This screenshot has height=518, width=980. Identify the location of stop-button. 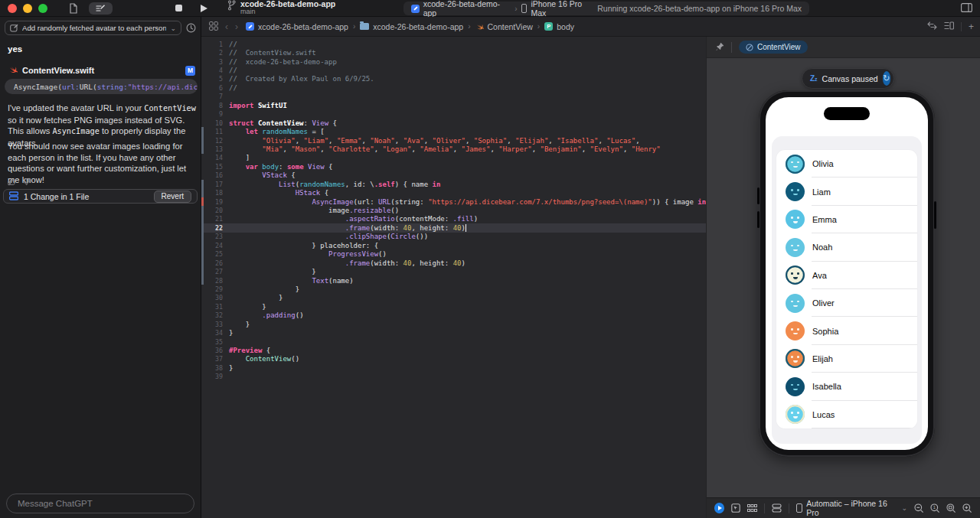
(179, 8).